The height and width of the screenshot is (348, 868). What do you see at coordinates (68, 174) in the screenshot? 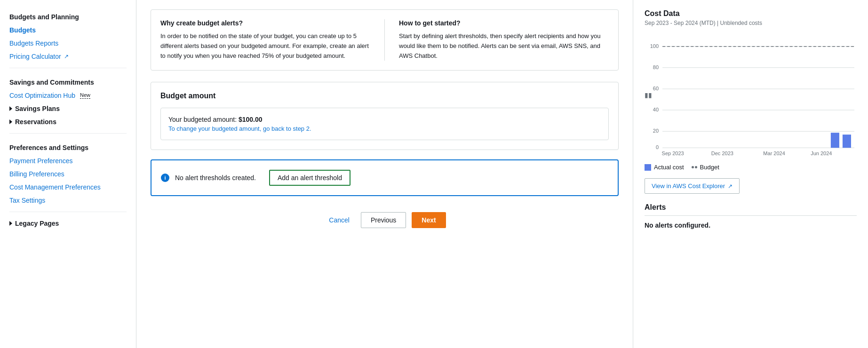
I see `sidebar-item-billing-preferences: Billing Preferences` at bounding box center [68, 174].